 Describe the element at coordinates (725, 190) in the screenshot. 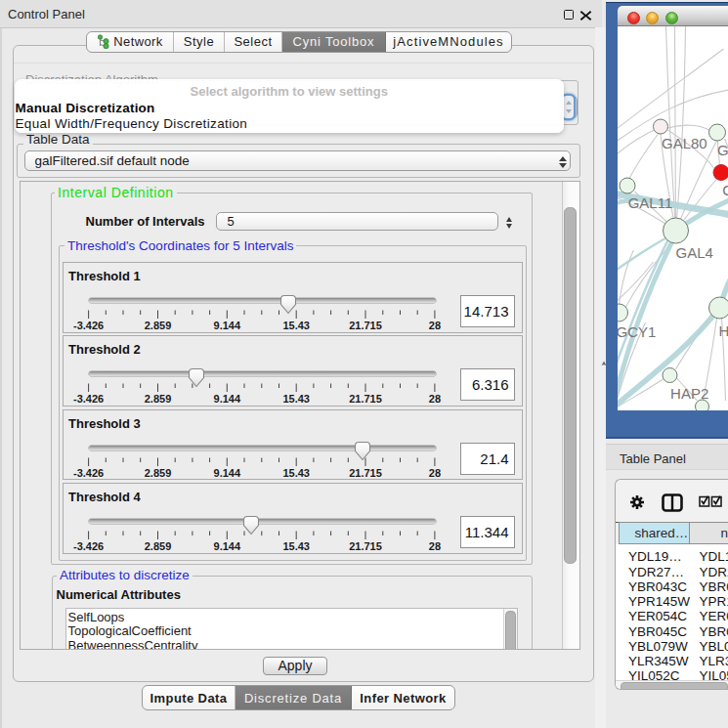

I see `svg-text: C` at that location.